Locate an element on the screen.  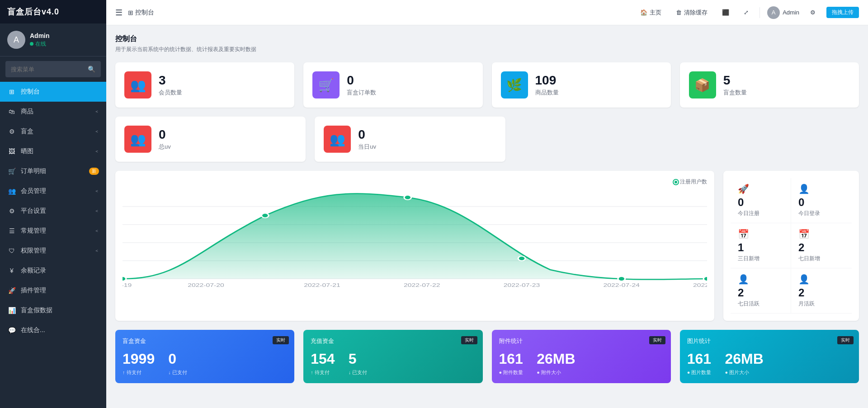
admin-avatar: A is located at coordinates (774, 13).